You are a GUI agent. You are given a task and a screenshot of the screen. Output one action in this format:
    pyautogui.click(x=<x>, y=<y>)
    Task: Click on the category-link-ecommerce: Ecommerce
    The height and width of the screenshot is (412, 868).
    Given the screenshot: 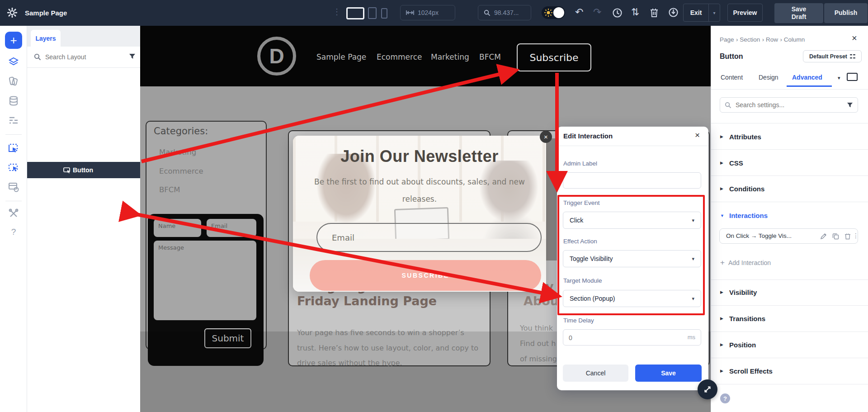 What is the action you would take?
    pyautogui.click(x=181, y=171)
    